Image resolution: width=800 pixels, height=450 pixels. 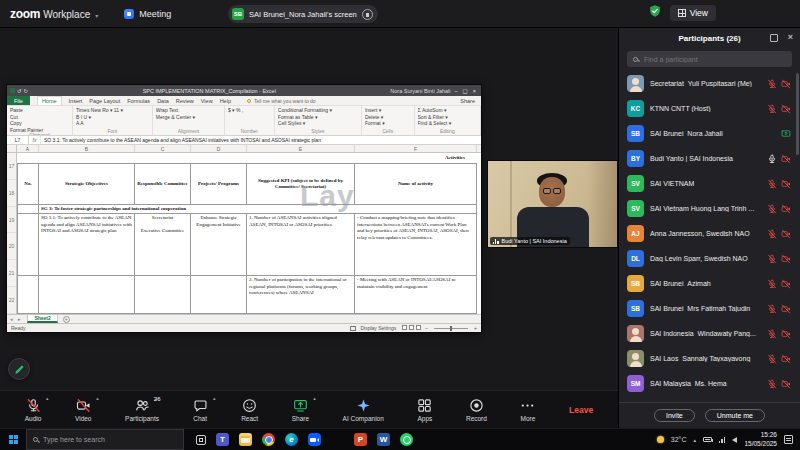 What do you see at coordinates (250, 110) in the screenshot?
I see `ribbon-item-: $ ▾ % ,` at bounding box center [250, 110].